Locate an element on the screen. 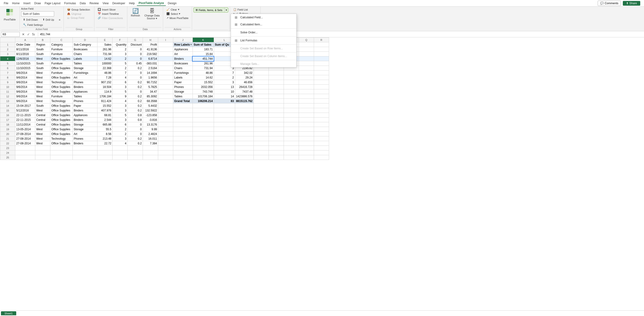 Image resolution: width=644 pixels, height=316 pixels. cell: 132.5922 is located at coordinates (150, 110).